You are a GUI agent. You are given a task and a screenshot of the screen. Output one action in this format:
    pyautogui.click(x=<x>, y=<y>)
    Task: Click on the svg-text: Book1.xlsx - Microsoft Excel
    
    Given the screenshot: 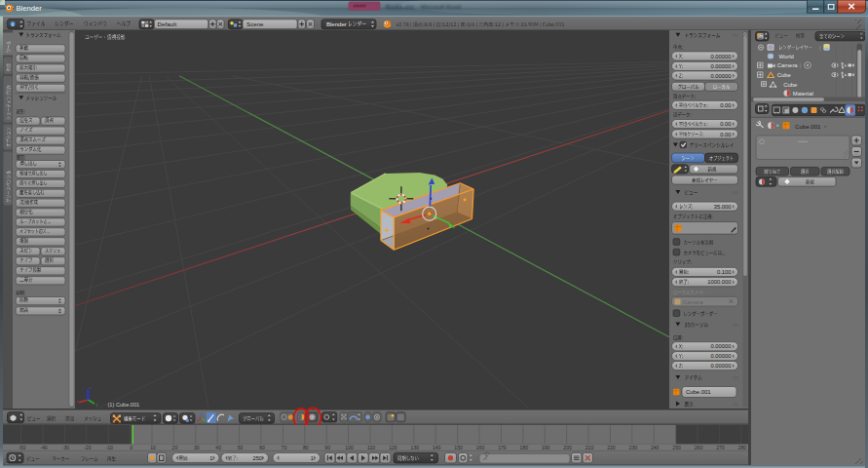 What is the action you would take?
    pyautogui.click(x=423, y=6)
    